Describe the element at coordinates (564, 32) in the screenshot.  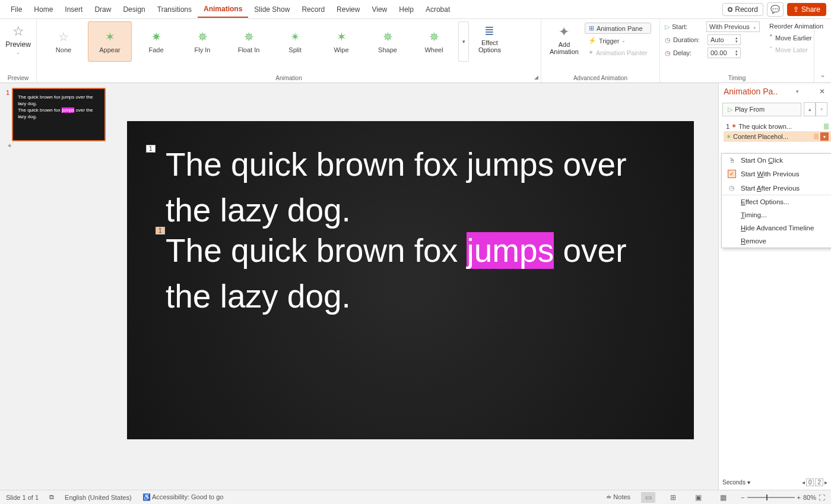
I see `add-animation-icon: ✦` at that location.